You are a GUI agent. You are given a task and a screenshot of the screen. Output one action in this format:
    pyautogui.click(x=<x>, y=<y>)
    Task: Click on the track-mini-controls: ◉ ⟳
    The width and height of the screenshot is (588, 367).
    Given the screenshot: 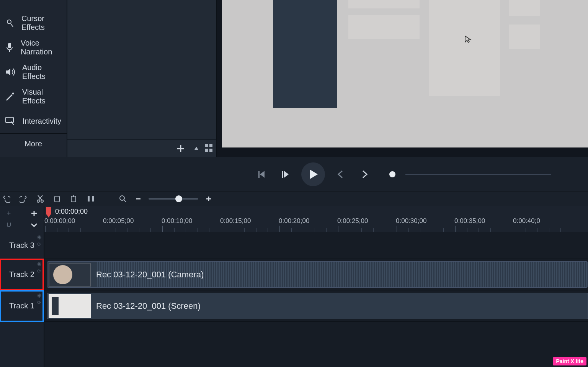 What is the action you would take?
    pyautogui.click(x=39, y=241)
    